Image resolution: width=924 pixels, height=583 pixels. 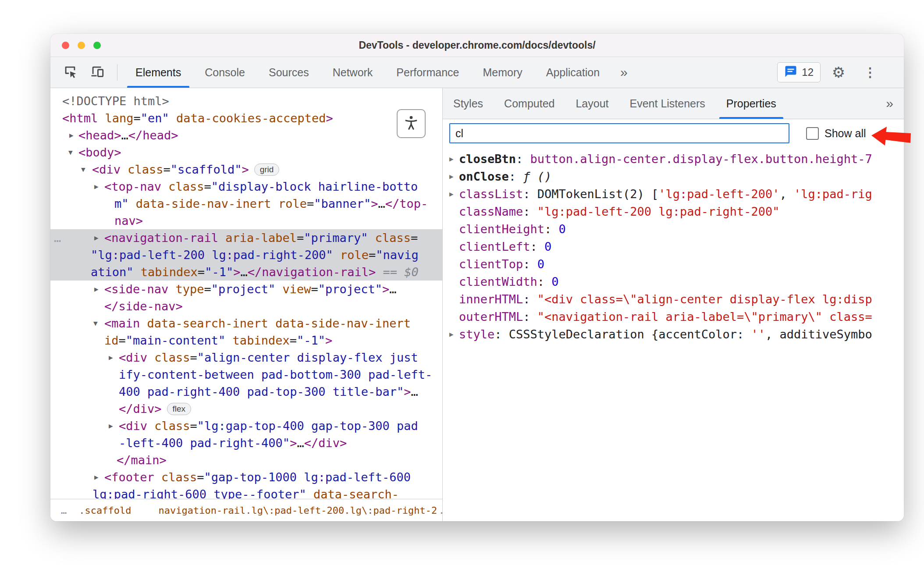 I want to click on toolbar-right-cluster: 12 ⚙ ⋮, so click(x=841, y=72).